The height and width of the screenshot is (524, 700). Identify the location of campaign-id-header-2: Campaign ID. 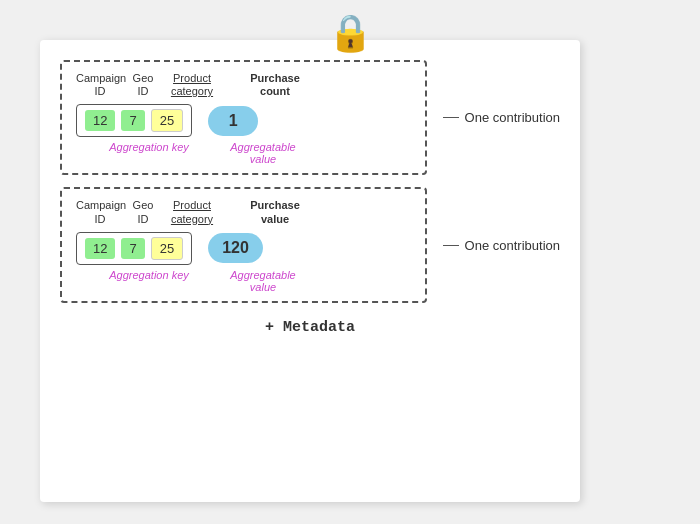
(100, 212).